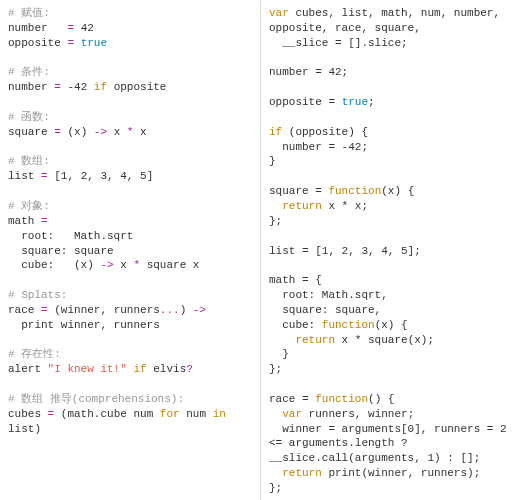  What do you see at coordinates (296, 280) in the screenshot?
I see `code-text: math = {` at bounding box center [296, 280].